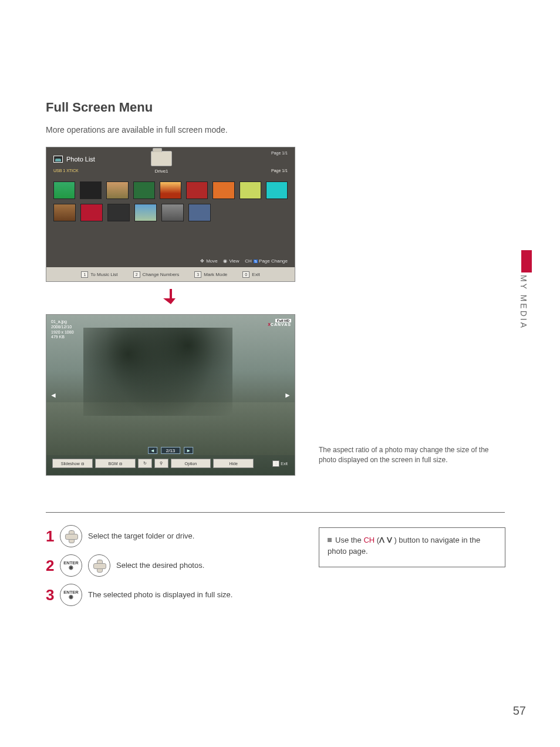 The image size is (560, 747). I want to click on move-icon: ✥, so click(202, 261).